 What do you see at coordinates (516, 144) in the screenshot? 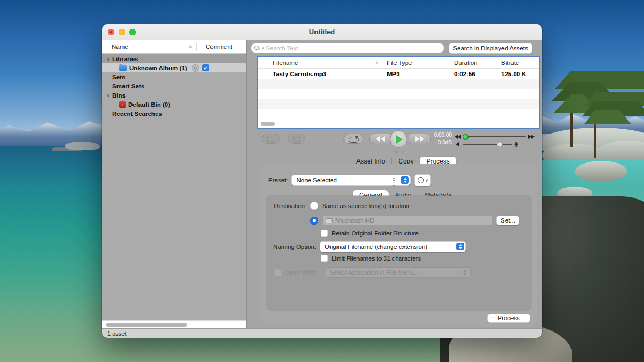
I see `speaker-waves-icon: ))` at bounding box center [516, 144].